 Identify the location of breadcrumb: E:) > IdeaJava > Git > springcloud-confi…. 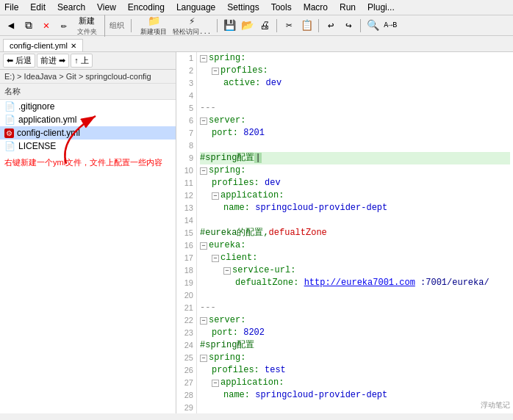
(88, 76).